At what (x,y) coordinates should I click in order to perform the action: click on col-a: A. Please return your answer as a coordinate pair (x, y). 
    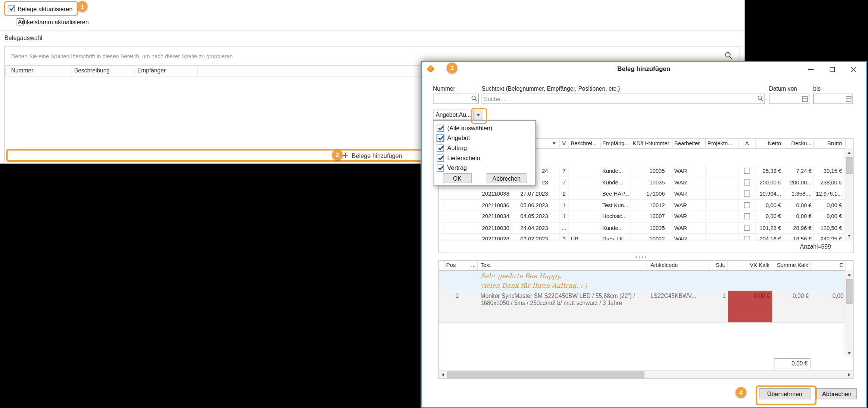
    Looking at the image, I should click on (747, 143).